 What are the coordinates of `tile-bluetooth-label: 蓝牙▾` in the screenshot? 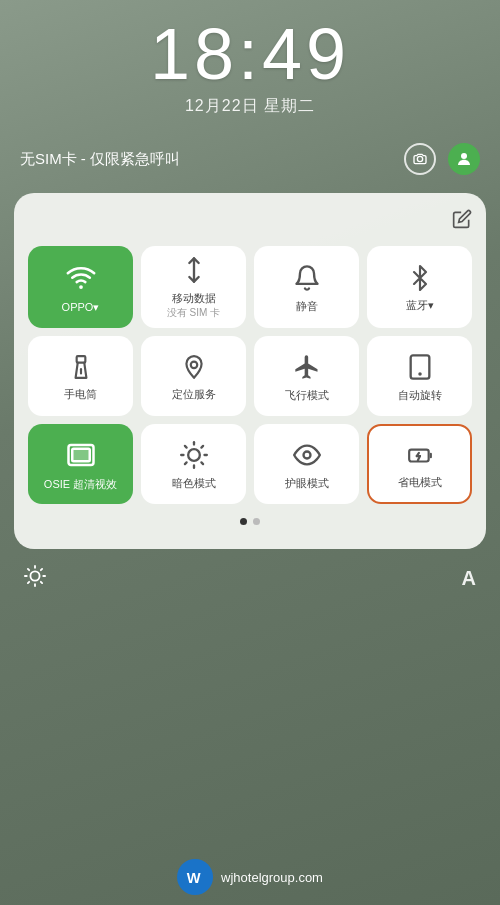 It's located at (420, 306).